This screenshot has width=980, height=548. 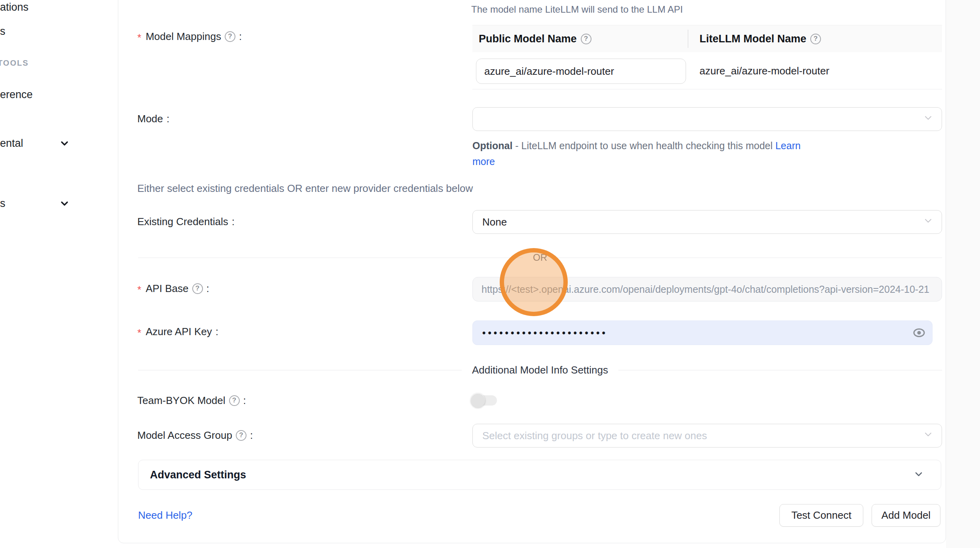 I want to click on click-indicator, so click(x=534, y=282).